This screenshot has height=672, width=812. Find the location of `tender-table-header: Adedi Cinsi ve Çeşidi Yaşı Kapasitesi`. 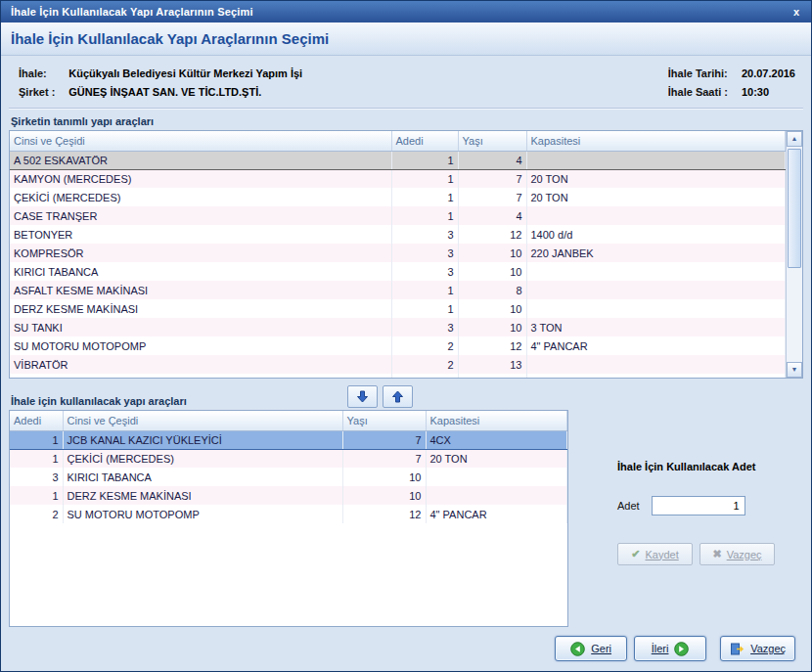

tender-table-header: Adedi Cinsi ve Çeşidi Yaşı Kapasitesi is located at coordinates (289, 421).